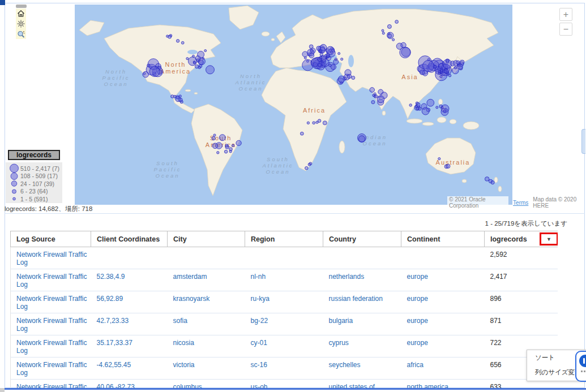 The image size is (586, 392). I want to click on legend-entry: 1 - 5 (591), so click(36, 199).